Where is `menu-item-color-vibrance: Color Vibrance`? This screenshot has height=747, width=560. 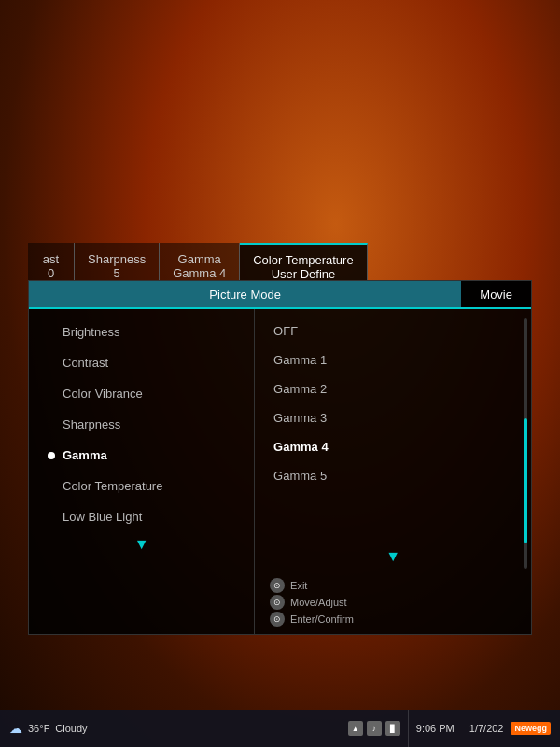
menu-item-color-vibrance: Color Vibrance is located at coordinates (142, 394).